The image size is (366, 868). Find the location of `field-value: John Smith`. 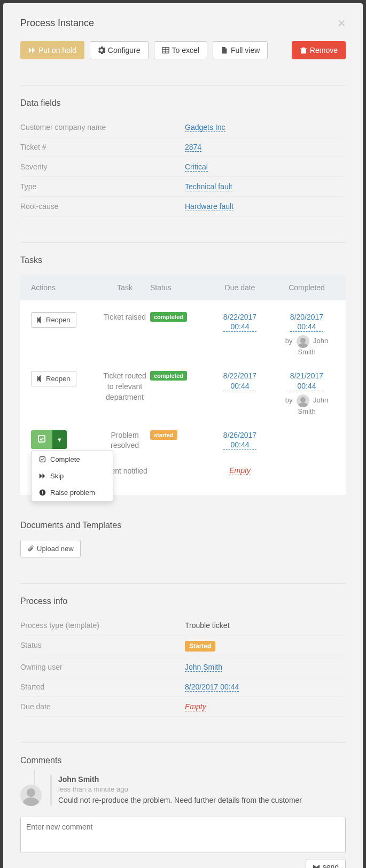

field-value: John Smith is located at coordinates (204, 667).